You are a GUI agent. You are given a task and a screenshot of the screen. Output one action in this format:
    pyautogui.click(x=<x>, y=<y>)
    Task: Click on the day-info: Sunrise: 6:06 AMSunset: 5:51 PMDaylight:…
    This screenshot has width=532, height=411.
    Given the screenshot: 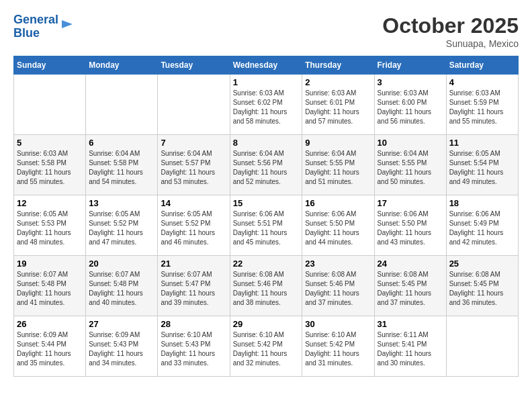 What is the action you would take?
    pyautogui.click(x=266, y=228)
    